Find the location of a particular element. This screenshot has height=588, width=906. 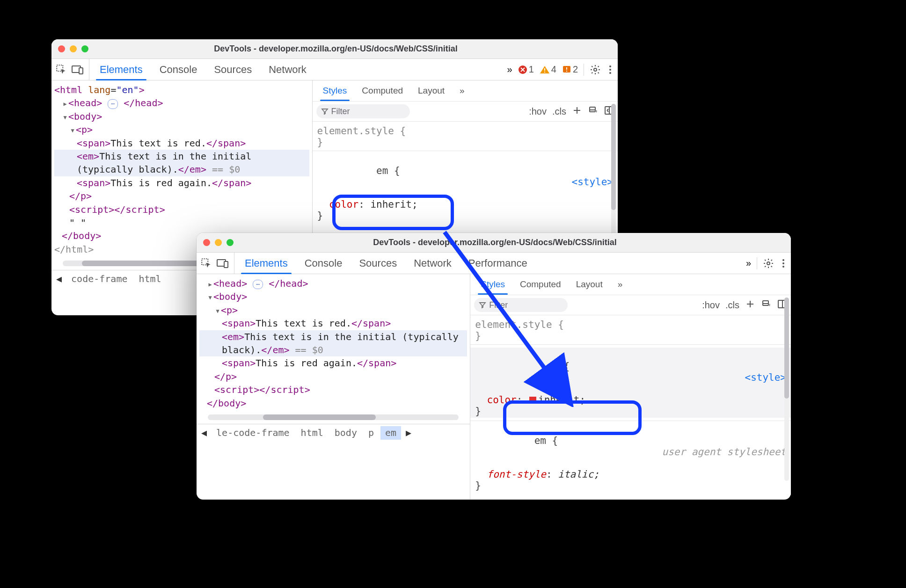

tab-label: Console is located at coordinates (179, 70).